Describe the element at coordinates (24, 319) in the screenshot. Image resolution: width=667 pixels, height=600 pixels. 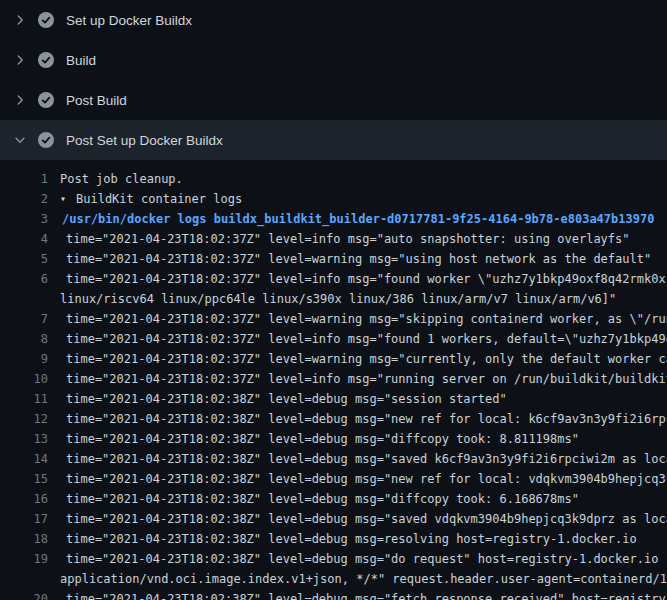
I see `line-number: 7` at that location.